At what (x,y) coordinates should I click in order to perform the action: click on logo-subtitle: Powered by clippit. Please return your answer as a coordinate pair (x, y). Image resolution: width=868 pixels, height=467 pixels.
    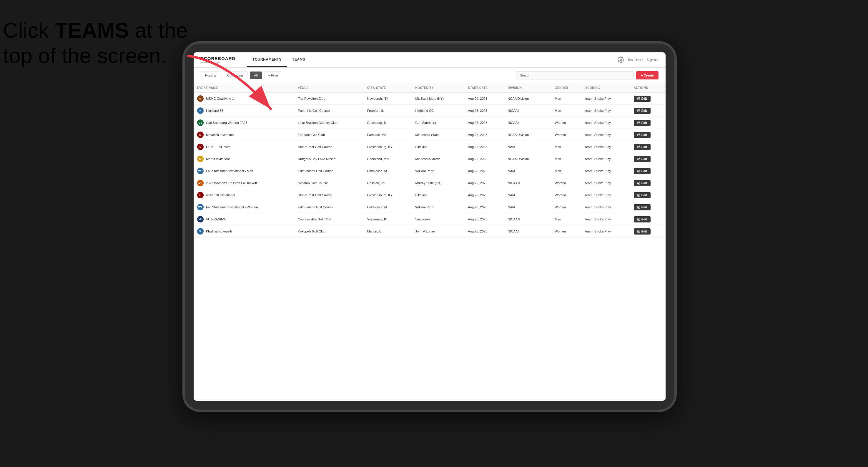
    Looking at the image, I should click on (218, 63).